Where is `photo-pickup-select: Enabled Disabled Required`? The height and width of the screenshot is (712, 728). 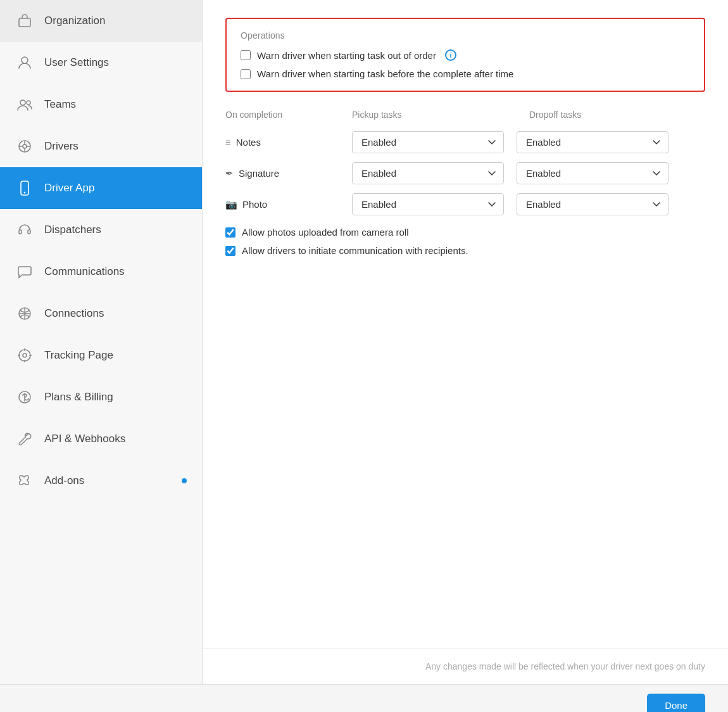
photo-pickup-select: Enabled Disabled Required is located at coordinates (428, 204).